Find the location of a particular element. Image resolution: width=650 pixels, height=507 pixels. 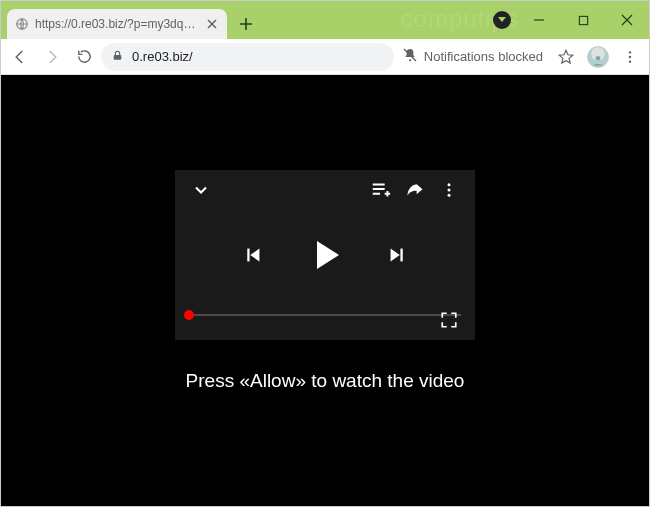

fullscreen-icon is located at coordinates (449, 320).